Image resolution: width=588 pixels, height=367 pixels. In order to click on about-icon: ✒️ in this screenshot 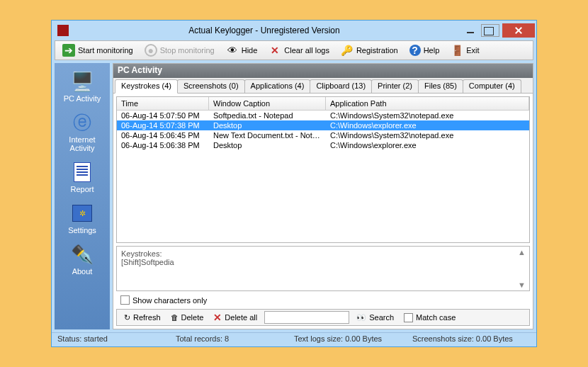, I will do `click(82, 254)`.